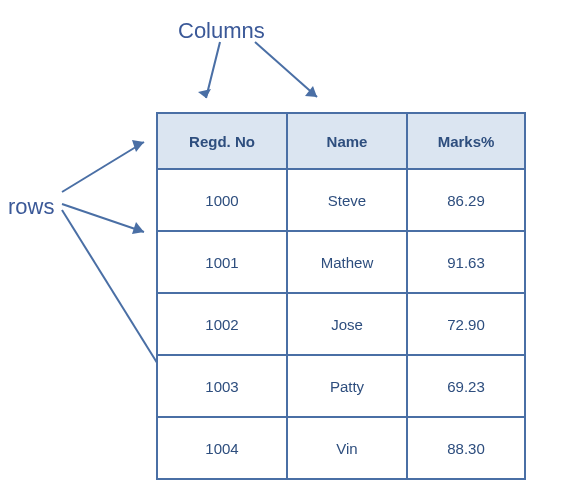 Image resolution: width=572 pixels, height=501 pixels. What do you see at coordinates (222, 200) in the screenshot?
I see `cell-regd: 1000` at bounding box center [222, 200].